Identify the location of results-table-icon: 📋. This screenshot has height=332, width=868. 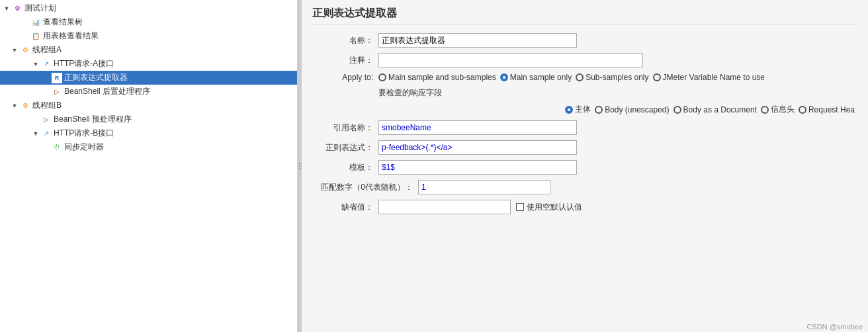
(36, 36).